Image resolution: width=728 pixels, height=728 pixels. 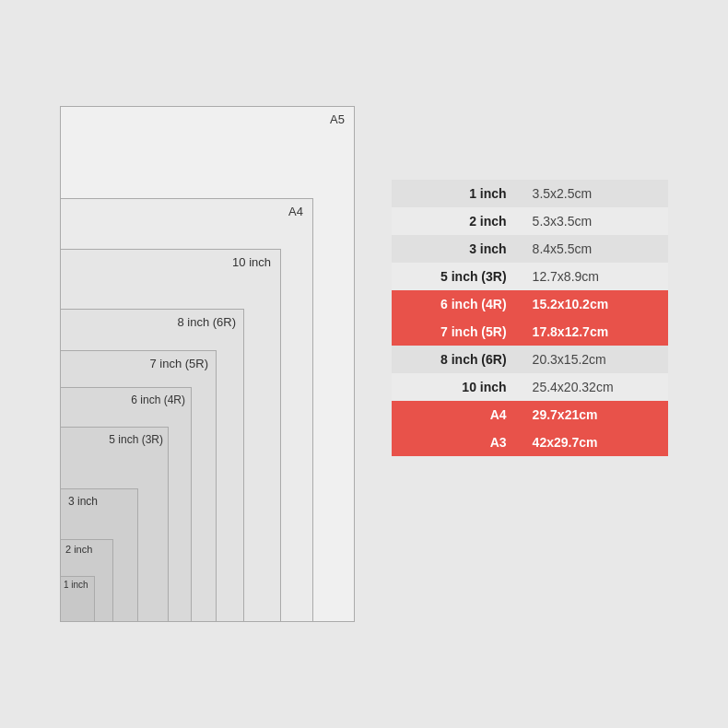 What do you see at coordinates (76, 584) in the screenshot?
I see `label-1inch: 1 inch` at bounding box center [76, 584].